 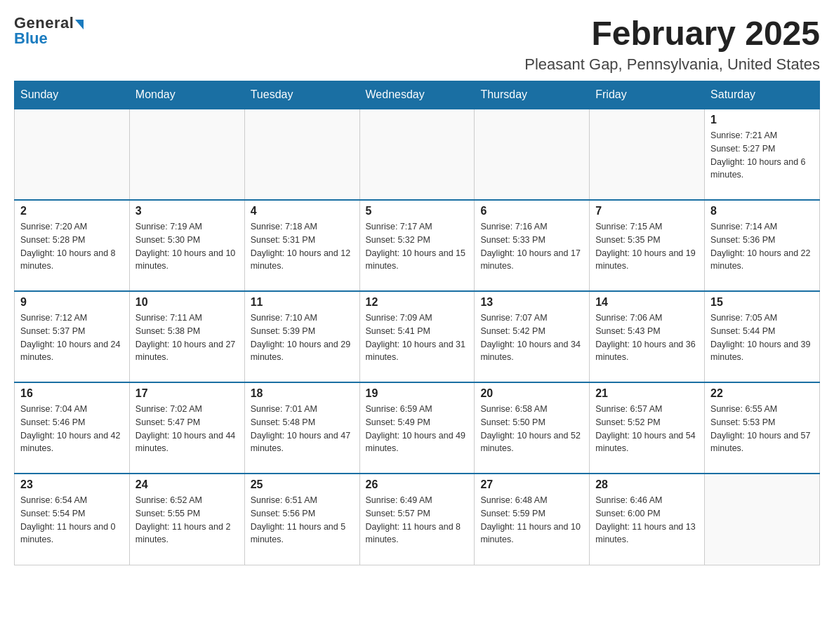 I want to click on day-info: Sunrise: 7:17 AMSunset: 5:32 PMDaylight:…, so click(x=417, y=247).